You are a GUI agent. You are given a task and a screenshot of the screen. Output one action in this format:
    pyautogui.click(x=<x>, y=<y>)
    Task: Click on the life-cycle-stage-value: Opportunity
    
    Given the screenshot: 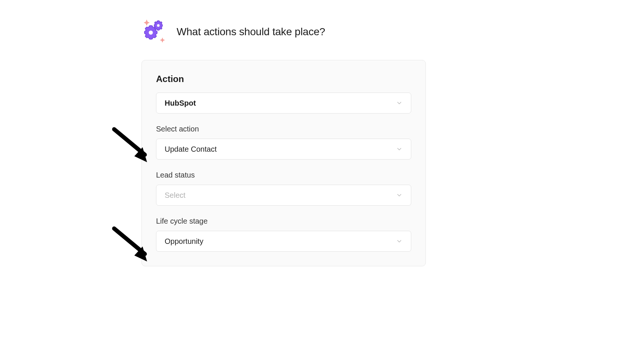 What is the action you would take?
    pyautogui.click(x=184, y=241)
    